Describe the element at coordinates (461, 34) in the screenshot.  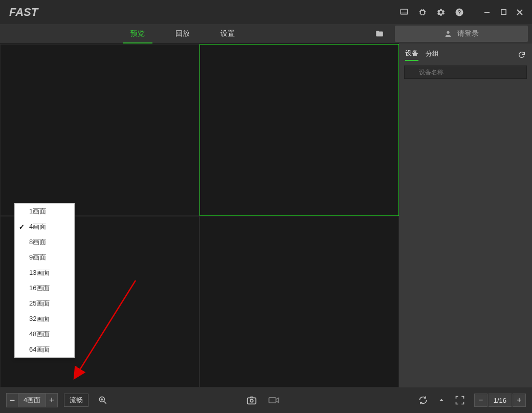
I see `login-button: 请登录` at that location.